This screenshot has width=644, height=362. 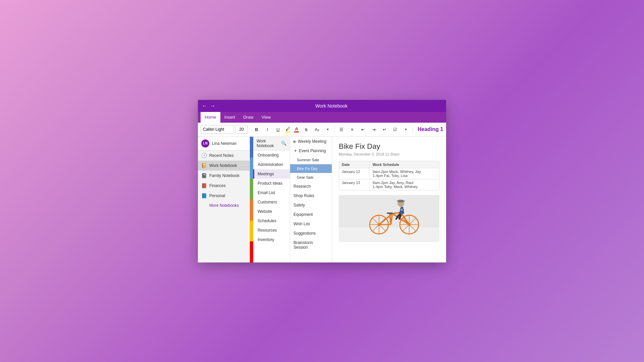 I want to click on family-notebook-label: Family Notebook, so click(x=224, y=176).